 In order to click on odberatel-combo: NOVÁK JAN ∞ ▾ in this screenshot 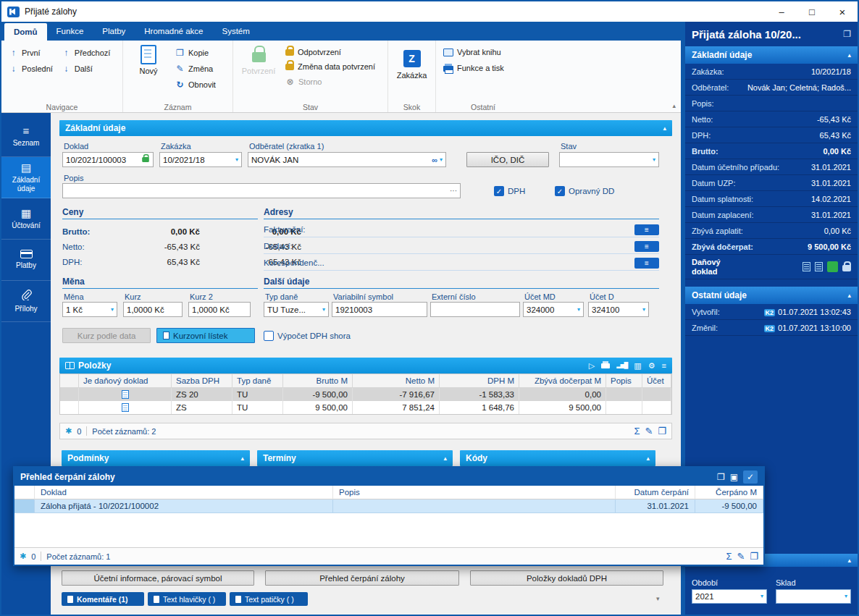, I will do `click(347, 159)`.